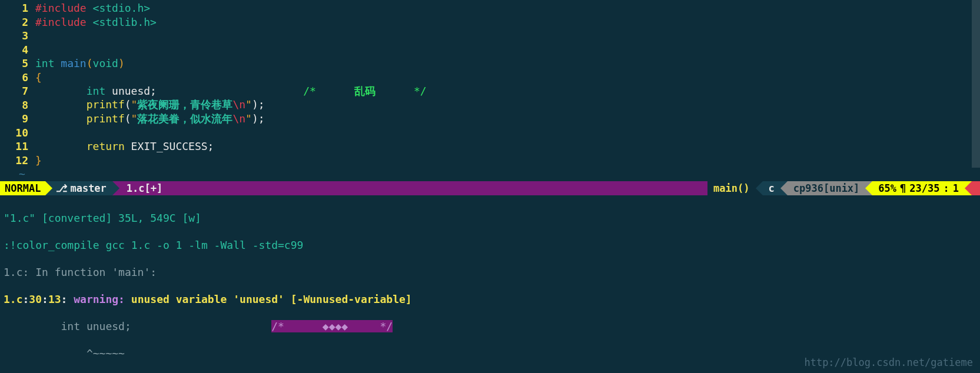 The width and height of the screenshot is (980, 373). I want to click on branch-icon: ⎇, so click(62, 188).